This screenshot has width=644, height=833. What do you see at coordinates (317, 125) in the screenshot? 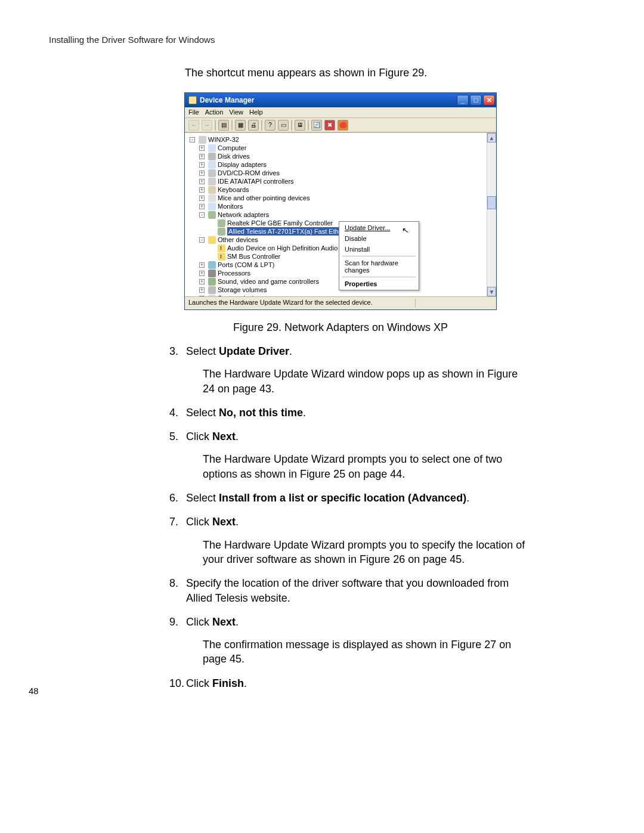
I see `refresh-button: 🔄` at bounding box center [317, 125].